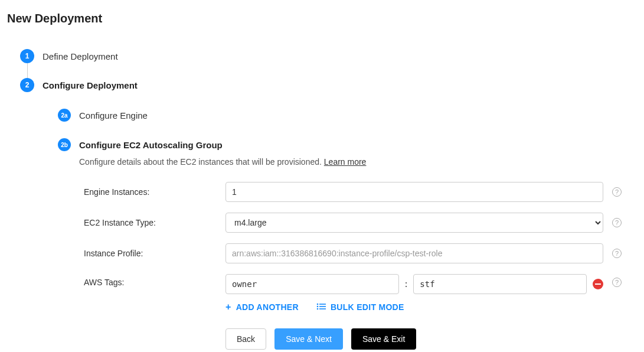  Describe the element at coordinates (202, 162) in the screenshot. I see `substep-desc-text: Configure details about the EC2 instance…` at that location.